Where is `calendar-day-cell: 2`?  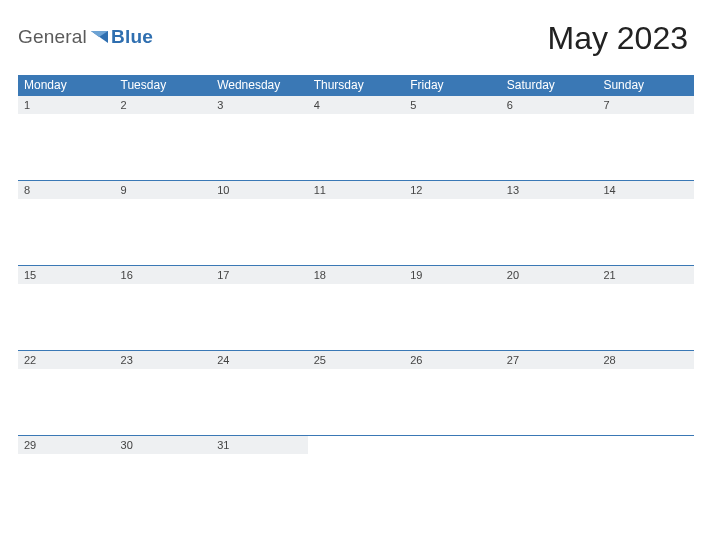
calendar-day-cell: 2 is located at coordinates (164, 138).